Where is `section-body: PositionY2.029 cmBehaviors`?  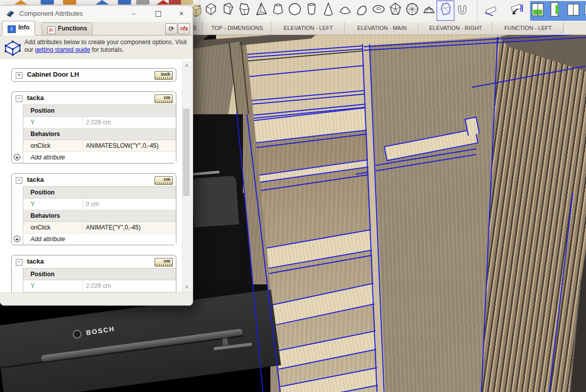 section-body: PositionY2.029 cmBehaviors is located at coordinates (100, 281).